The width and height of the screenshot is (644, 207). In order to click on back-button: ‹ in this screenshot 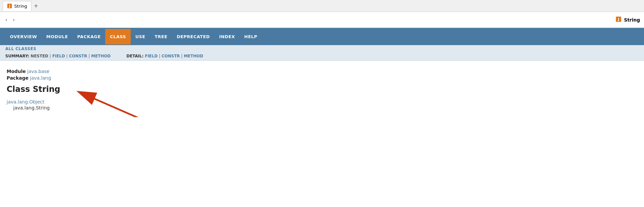, I will do `click(6, 20)`.